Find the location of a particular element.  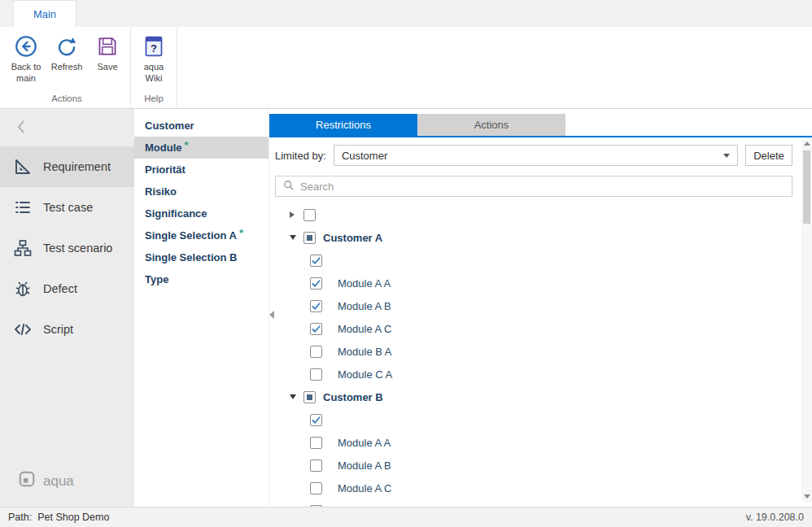

field-item-significance: Significance is located at coordinates (202, 213).